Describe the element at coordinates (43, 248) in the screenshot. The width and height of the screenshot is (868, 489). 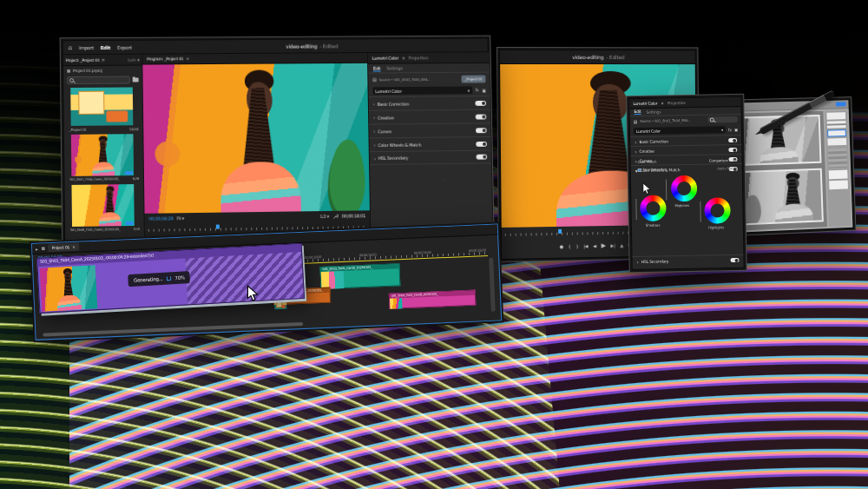
I see `snap-icon: ▦` at that location.